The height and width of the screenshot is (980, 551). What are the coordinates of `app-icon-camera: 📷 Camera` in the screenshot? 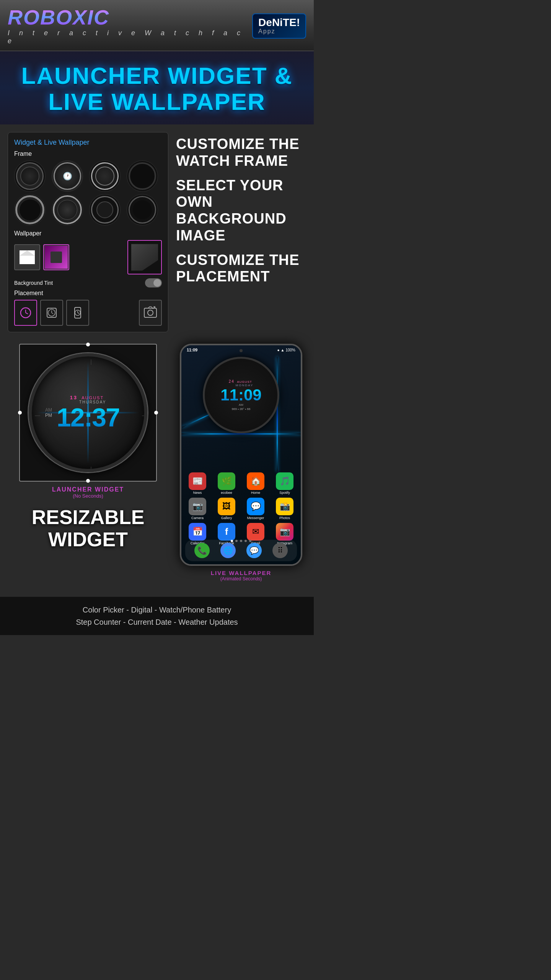 It's located at (197, 509).